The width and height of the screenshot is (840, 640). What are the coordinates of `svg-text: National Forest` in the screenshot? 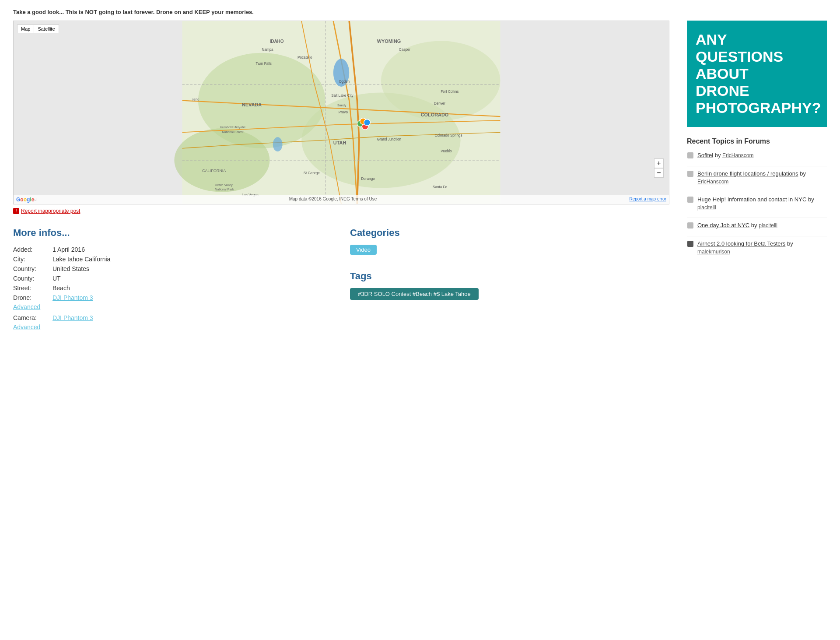 It's located at (233, 132).